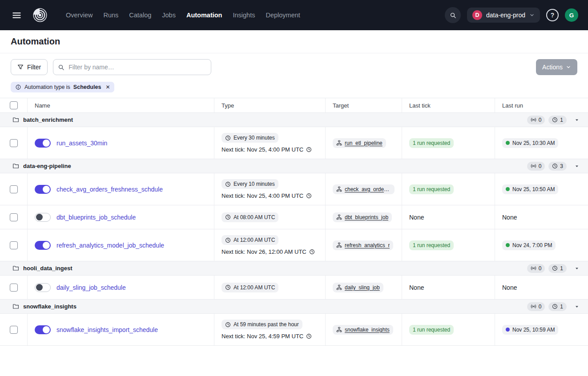 The height and width of the screenshot is (376, 588). I want to click on filter-tag-automation-type: Automation type is Schedules ✕, so click(62, 87).